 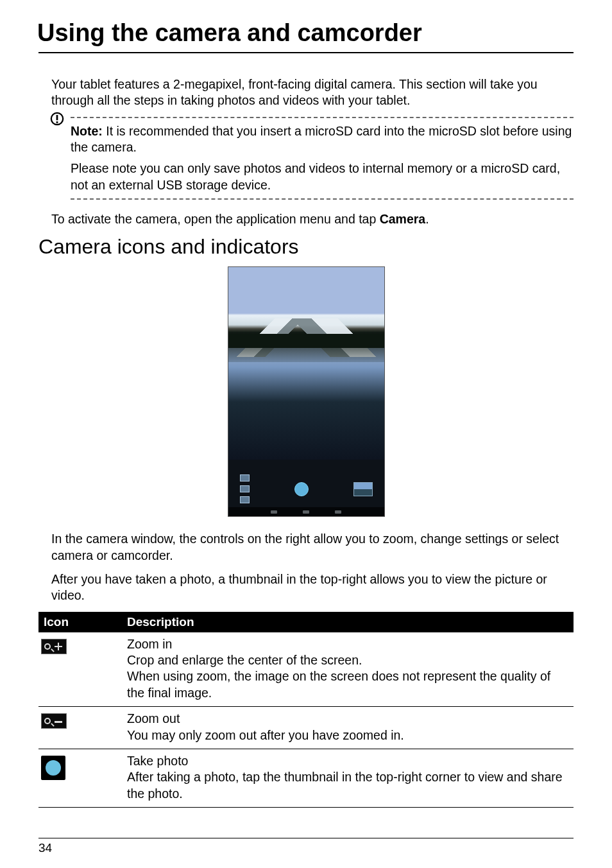 I want to click on note-label: Note:, so click(x=87, y=131).